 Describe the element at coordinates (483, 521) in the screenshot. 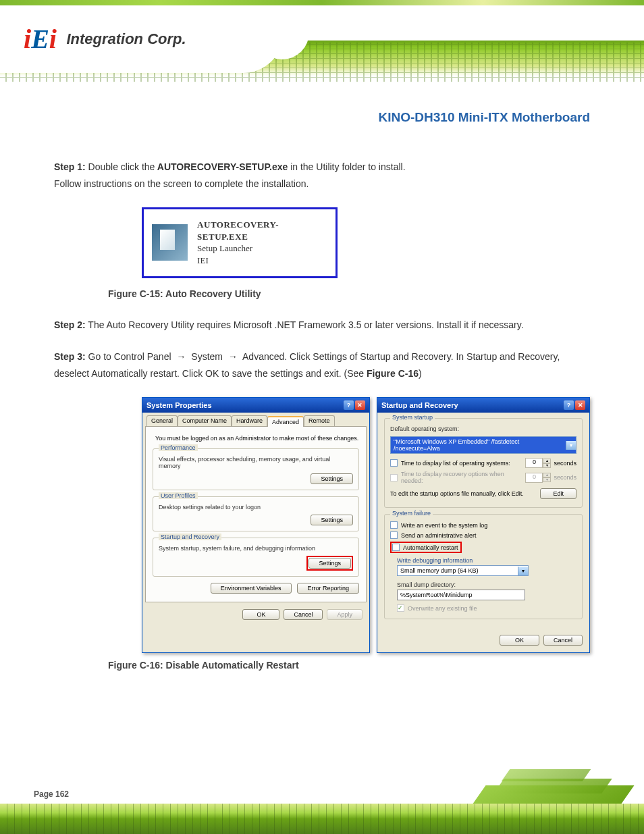

I see `dialog-body: System startup Default operating system:…` at that location.